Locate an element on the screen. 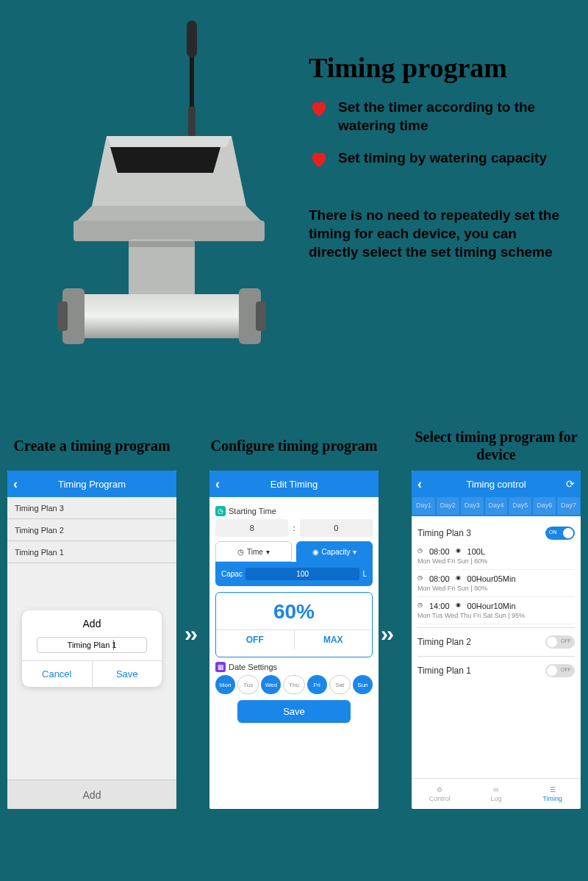  navbar-title: Timing Program is located at coordinates (92, 484).